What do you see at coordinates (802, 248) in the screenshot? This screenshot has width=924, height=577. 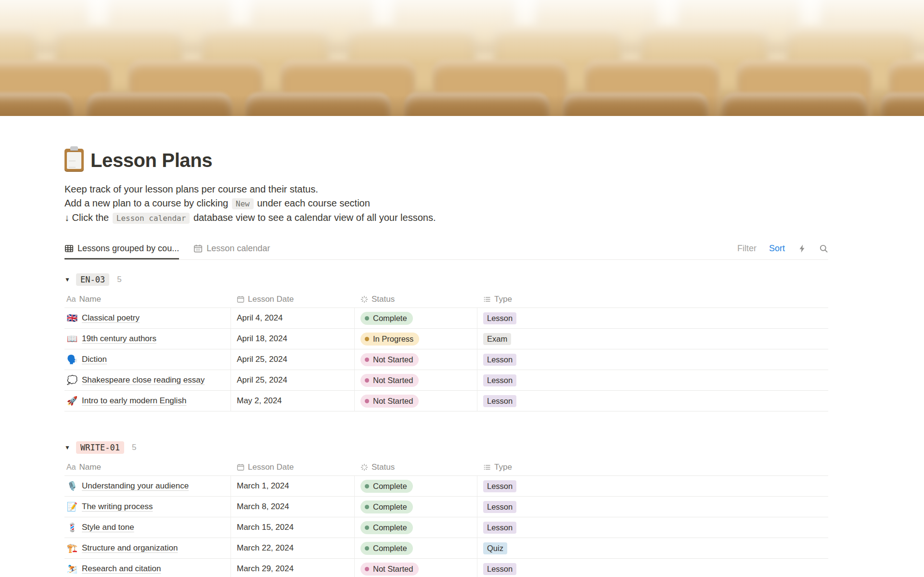 I see `lightning-icon` at bounding box center [802, 248].